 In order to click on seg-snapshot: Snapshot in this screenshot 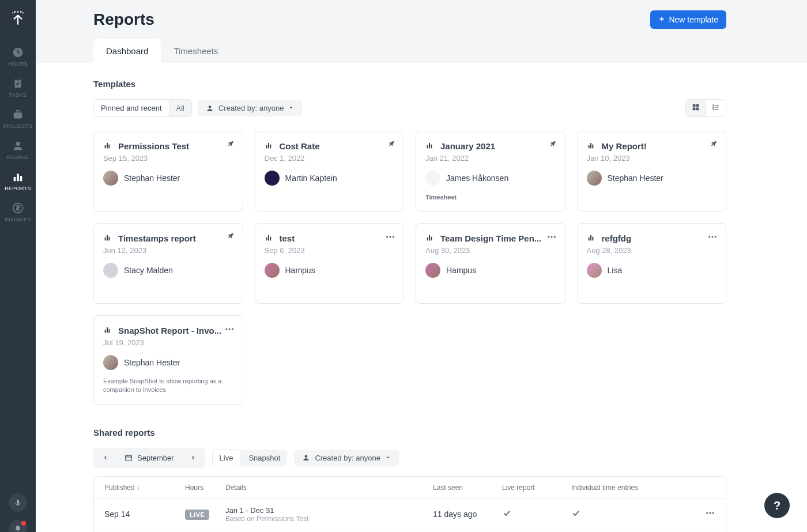, I will do `click(264, 458)`.